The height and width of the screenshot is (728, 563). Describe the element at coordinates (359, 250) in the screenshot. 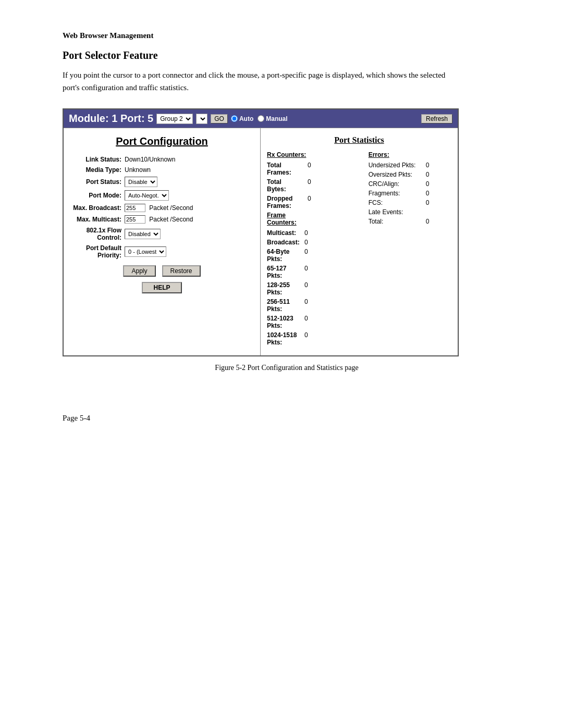

I see `stats-area: Rx Counters: TotalFrames: 0 TotalBytes: …` at that location.